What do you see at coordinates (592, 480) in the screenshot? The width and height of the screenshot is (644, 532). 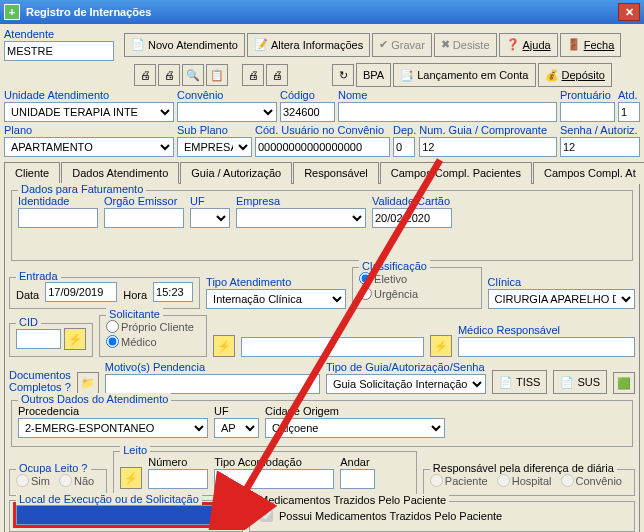 I see `conv-radio: Convênio` at bounding box center [592, 480].